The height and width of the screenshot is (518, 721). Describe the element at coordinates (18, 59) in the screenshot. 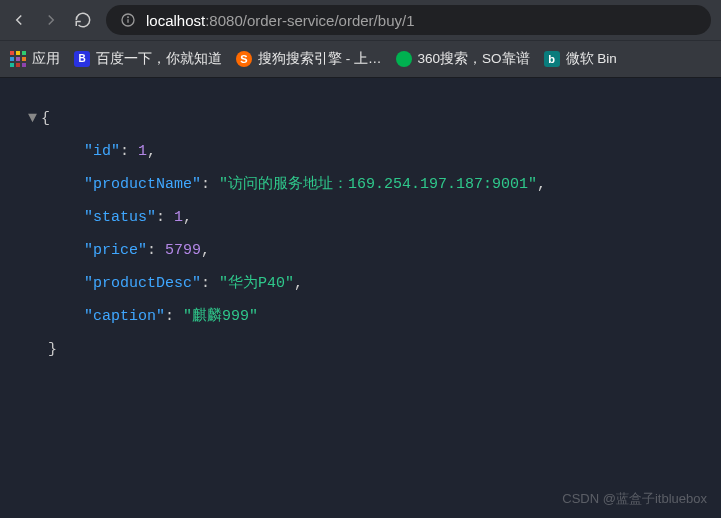

I see `apps-icon` at that location.